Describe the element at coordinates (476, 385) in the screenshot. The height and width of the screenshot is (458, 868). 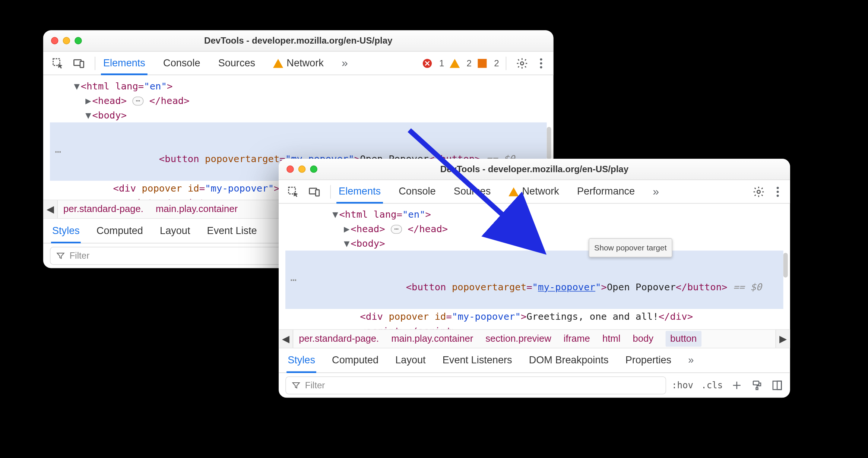
I see `filter-input: Filter` at that location.